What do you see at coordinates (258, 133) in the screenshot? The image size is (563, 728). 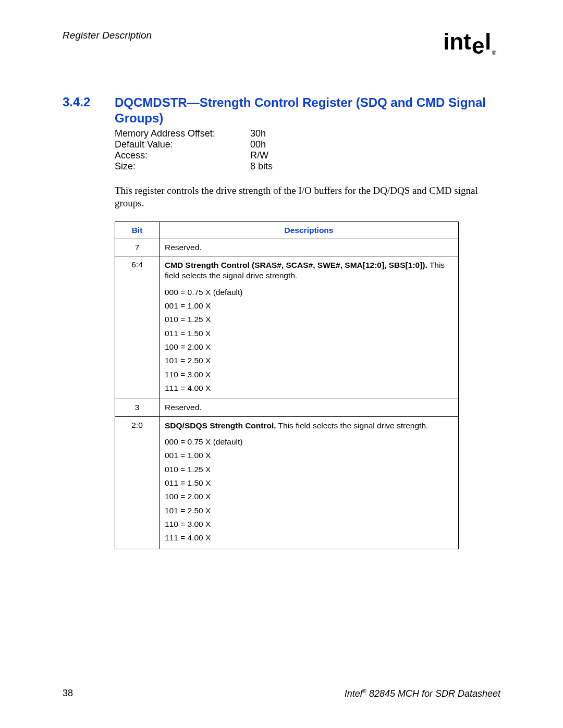 I see `info-value: 30h` at bounding box center [258, 133].